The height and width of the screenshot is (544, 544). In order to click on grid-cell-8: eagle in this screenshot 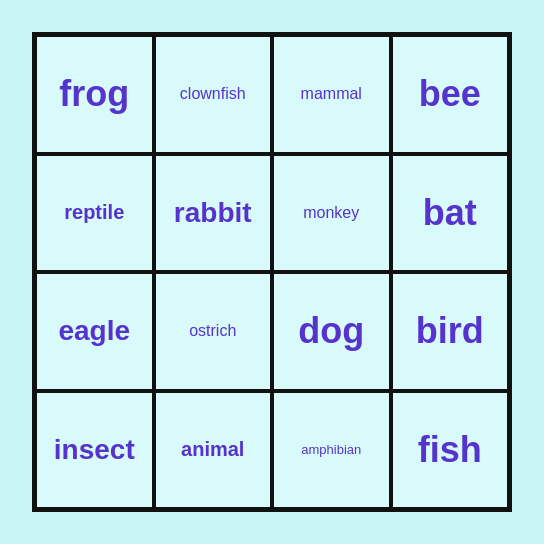, I will do `click(94, 332)`.